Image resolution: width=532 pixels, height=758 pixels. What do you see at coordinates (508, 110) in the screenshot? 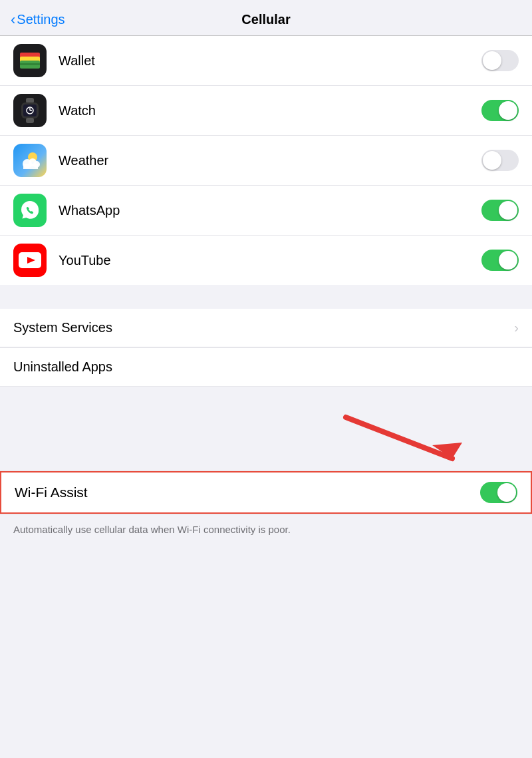
I see `watch-toggle-knob` at bounding box center [508, 110].